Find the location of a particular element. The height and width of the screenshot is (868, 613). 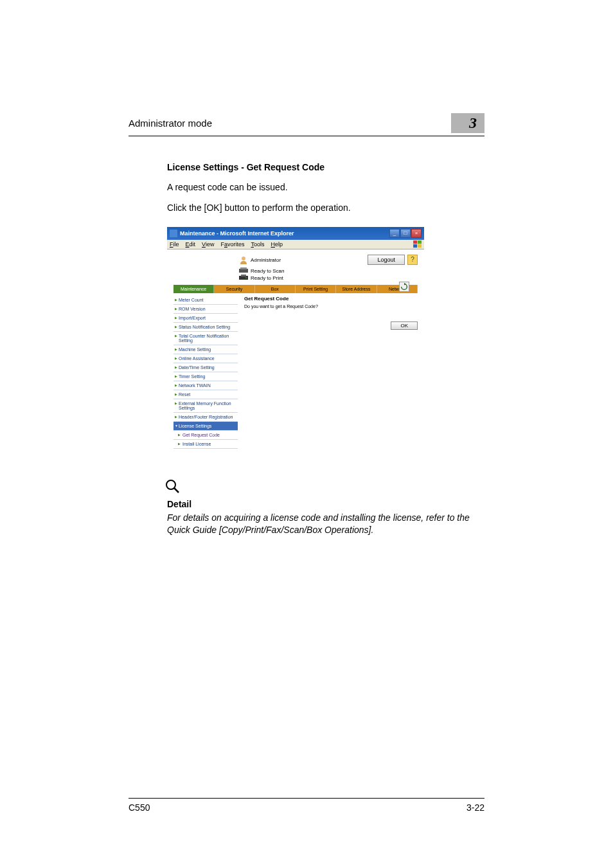

ok-button: OK is located at coordinates (404, 325).